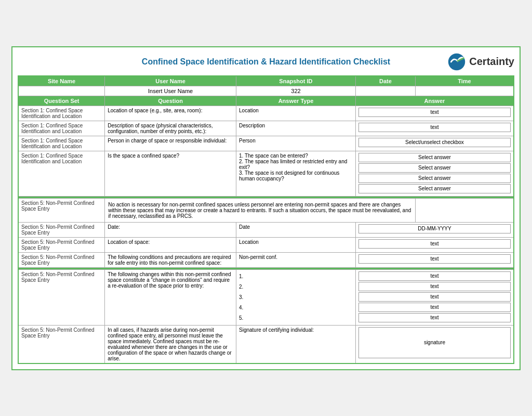 The width and height of the screenshot is (532, 416). I want to click on numbered-2: 2., so click(296, 287).